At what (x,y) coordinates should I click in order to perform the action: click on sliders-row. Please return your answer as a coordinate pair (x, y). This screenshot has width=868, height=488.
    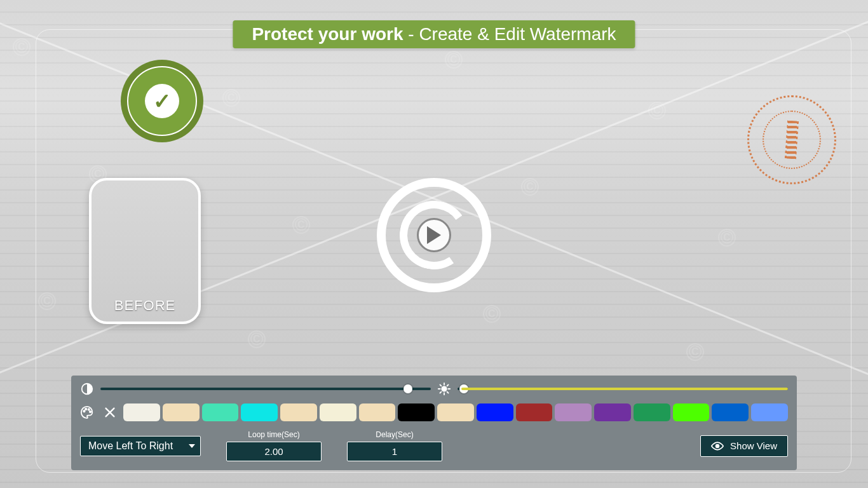
    Looking at the image, I should click on (434, 389).